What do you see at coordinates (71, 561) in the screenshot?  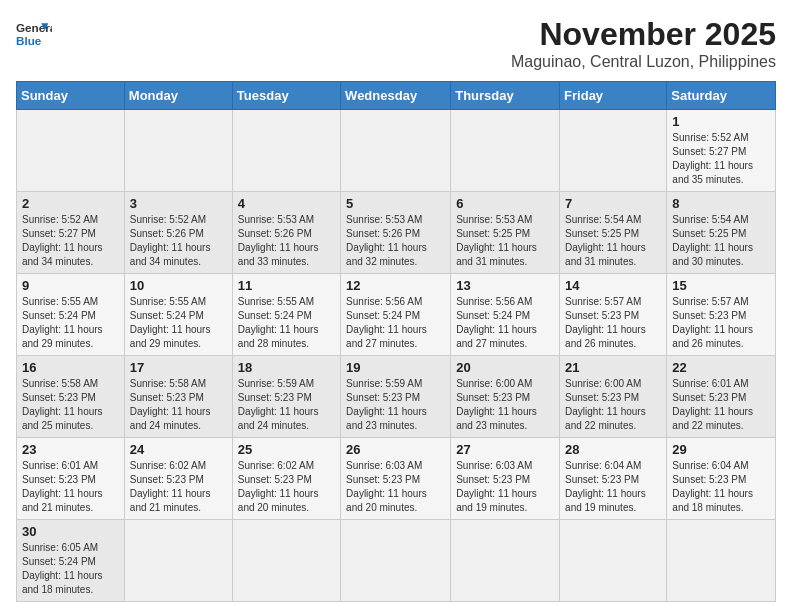 I see `calendar-cell: 30Sunrise: 6:05 AM Sunset: 5:24 PM Dayli…` at bounding box center [71, 561].